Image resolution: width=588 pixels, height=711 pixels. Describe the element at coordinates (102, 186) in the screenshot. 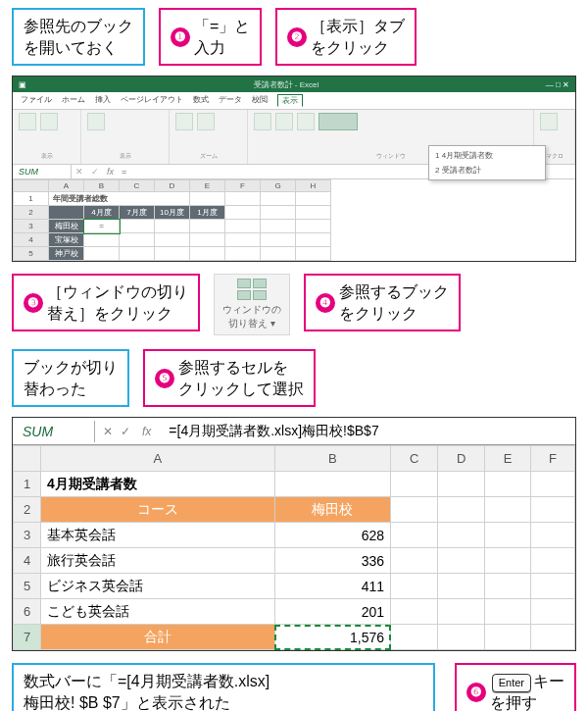

I see `col-hdr: B` at that location.